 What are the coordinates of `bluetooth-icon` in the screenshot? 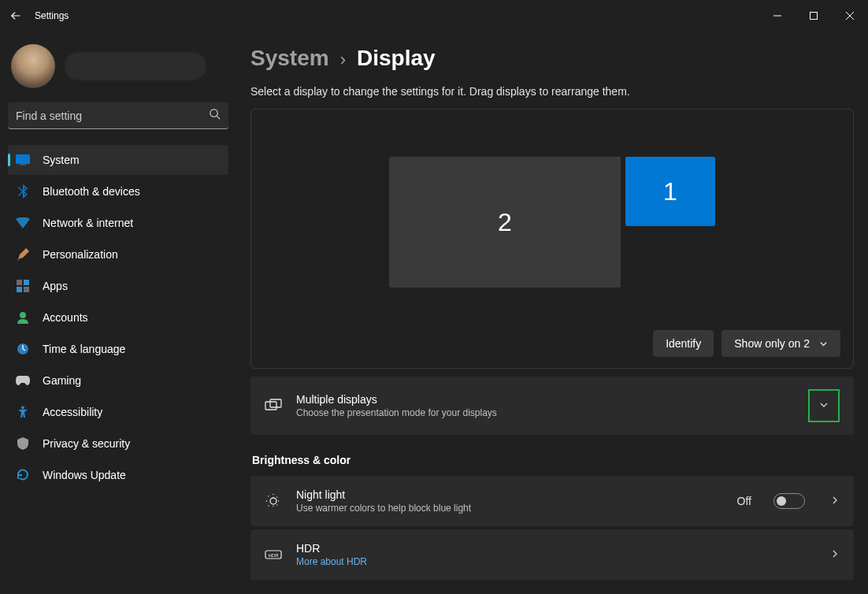 It's located at (23, 191).